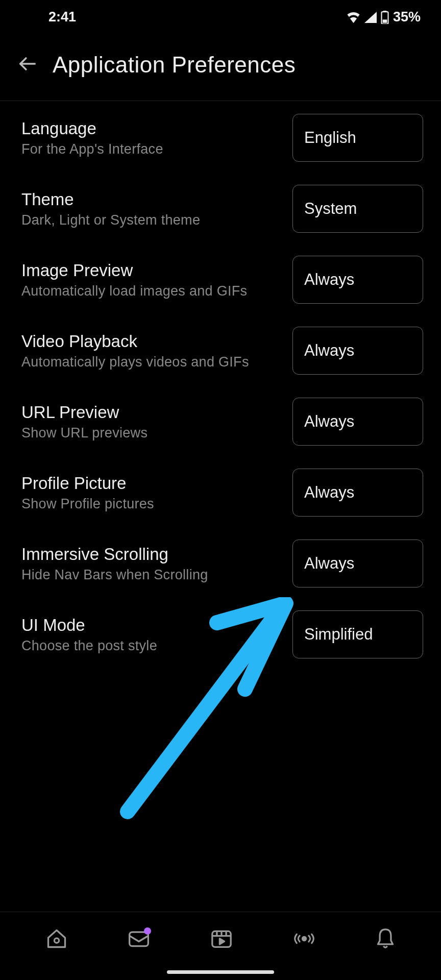 The image size is (441, 980). Describe the element at coordinates (62, 17) in the screenshot. I see `status-time: 2:41` at that location.